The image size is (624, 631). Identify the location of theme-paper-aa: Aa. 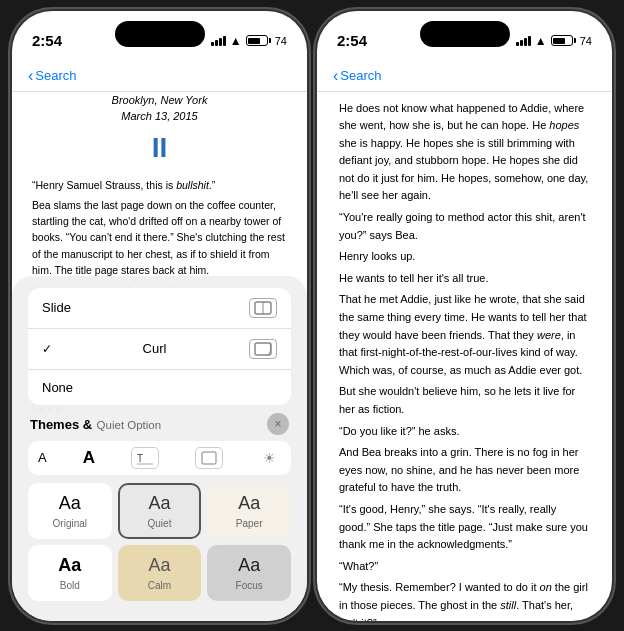
(249, 504).